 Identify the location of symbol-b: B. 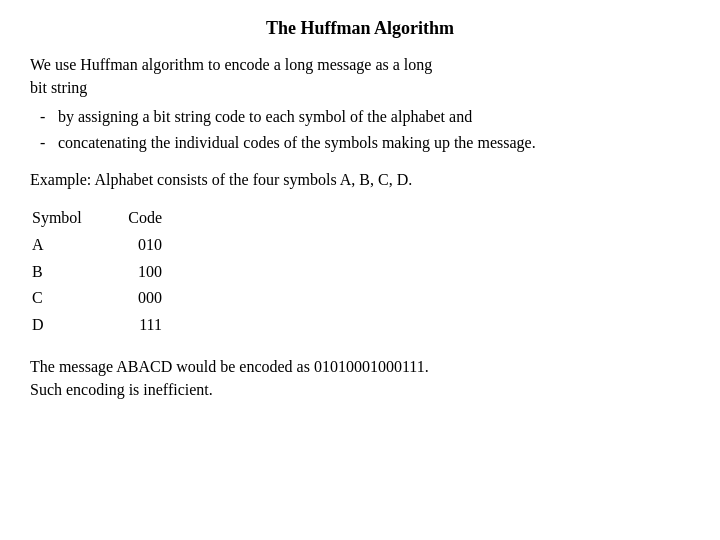
(72, 272).